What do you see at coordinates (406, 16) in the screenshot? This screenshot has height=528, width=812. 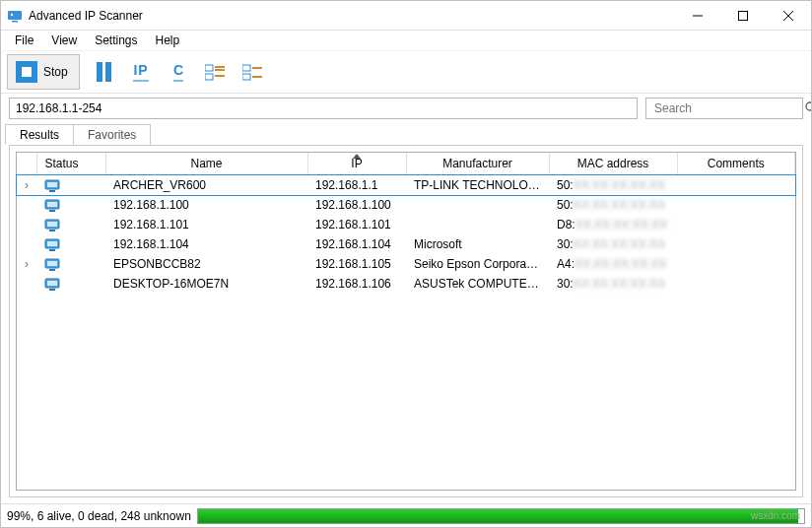 I see `title-bar: Advanced IP Scanner` at bounding box center [406, 16].